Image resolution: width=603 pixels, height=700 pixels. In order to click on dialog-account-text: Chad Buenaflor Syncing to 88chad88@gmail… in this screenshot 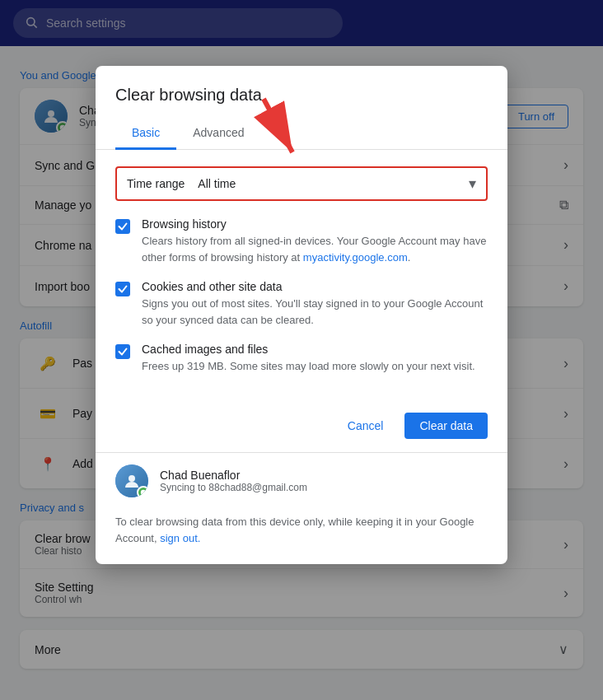, I will do `click(234, 481)`.